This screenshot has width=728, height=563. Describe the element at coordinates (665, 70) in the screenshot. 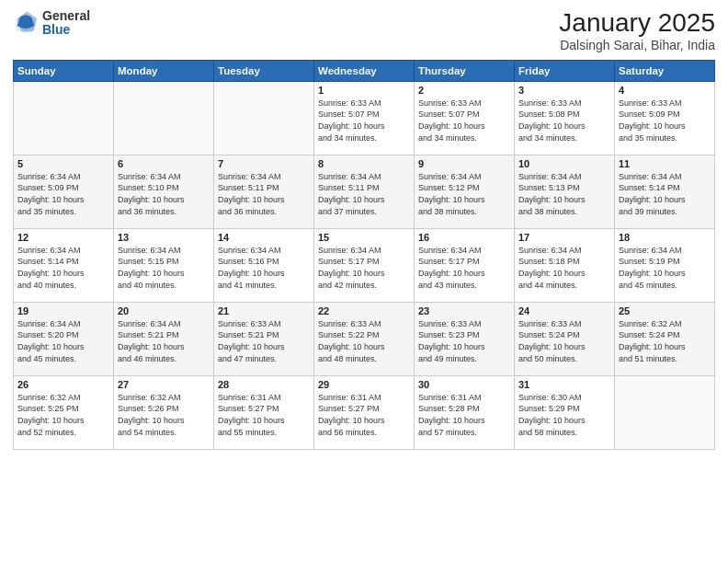

I see `col-saturday: Saturday` at that location.